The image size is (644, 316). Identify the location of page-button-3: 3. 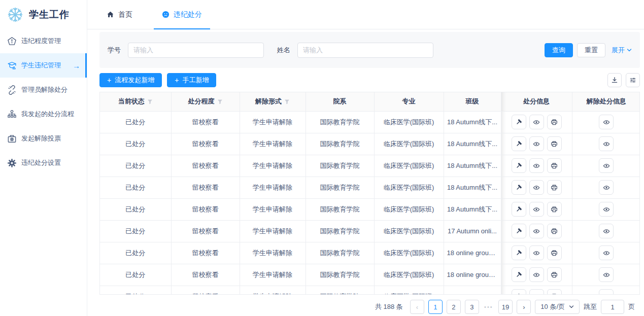
(472, 307).